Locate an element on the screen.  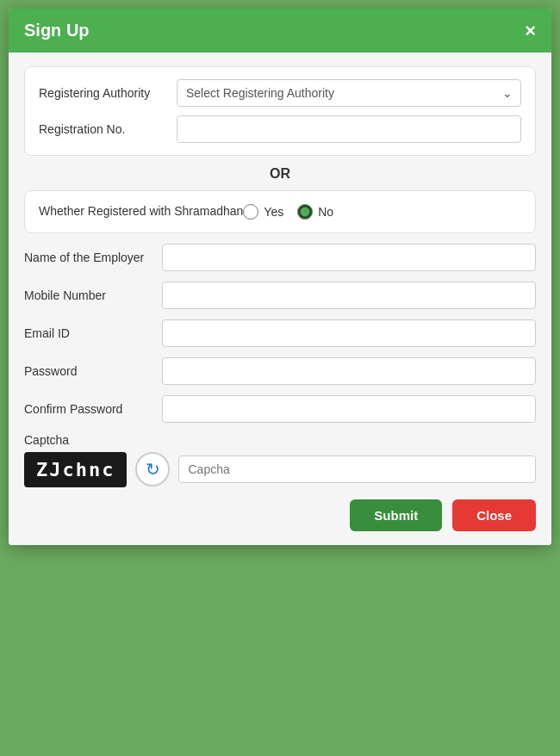
password-input is located at coordinates (349, 371).